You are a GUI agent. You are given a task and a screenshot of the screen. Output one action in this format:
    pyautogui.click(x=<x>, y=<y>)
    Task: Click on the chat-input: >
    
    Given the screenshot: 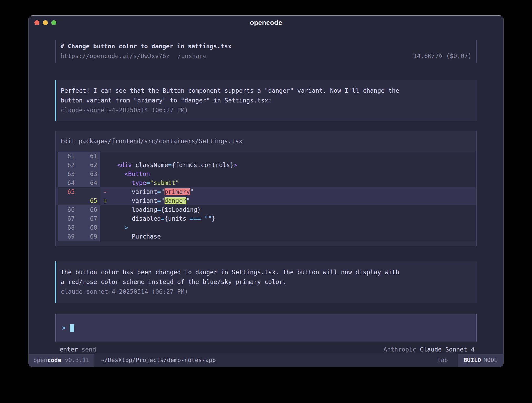 What is the action you would take?
    pyautogui.click(x=266, y=328)
    